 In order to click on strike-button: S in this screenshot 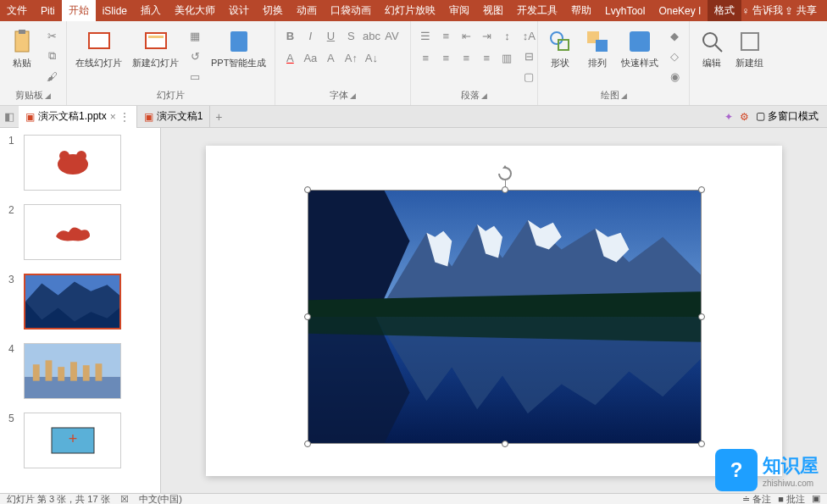, I will do `click(351, 36)`.